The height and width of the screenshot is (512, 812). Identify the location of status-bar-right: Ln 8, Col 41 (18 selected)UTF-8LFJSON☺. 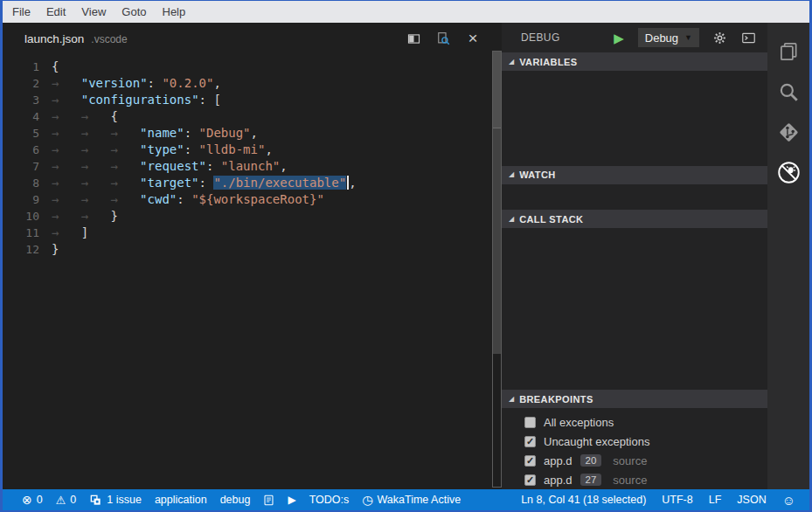
(665, 500).